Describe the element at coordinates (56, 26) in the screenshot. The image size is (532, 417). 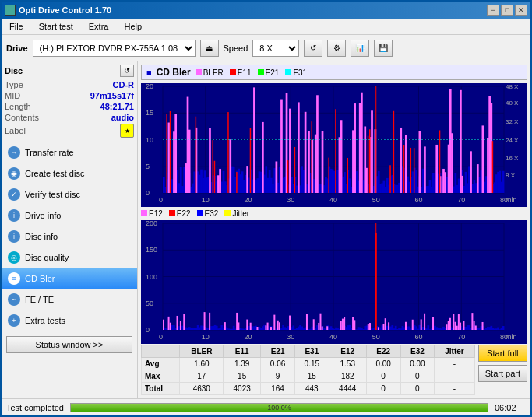
I see `menu-start-test: Start test` at that location.